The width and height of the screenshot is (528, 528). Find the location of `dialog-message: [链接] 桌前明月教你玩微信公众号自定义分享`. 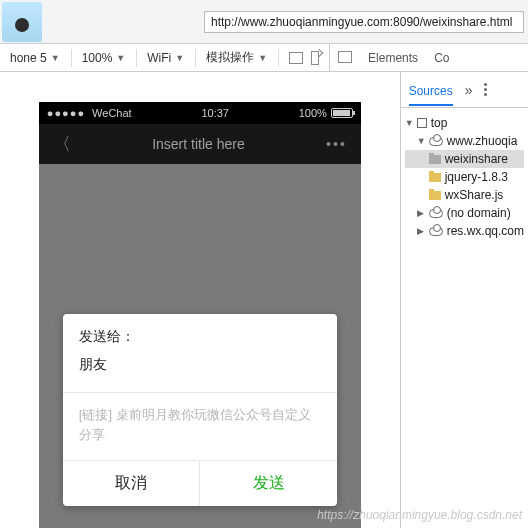

dialog-message: [链接] 桌前明月教你玩微信公众号自定义分享 is located at coordinates (200, 426).